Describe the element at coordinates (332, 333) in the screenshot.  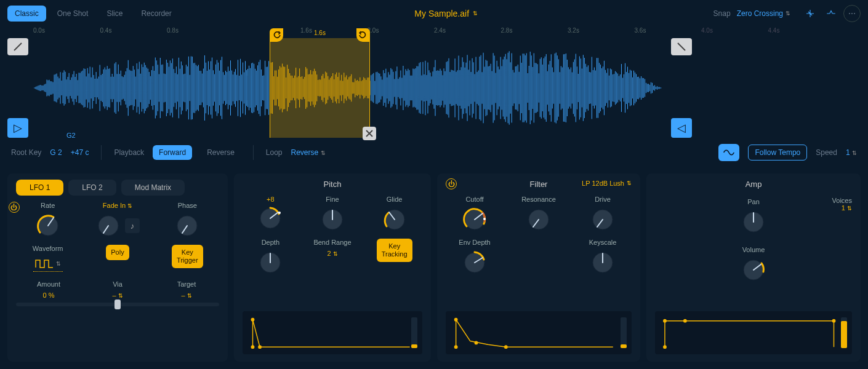
I see `pitch-envelope` at that location.